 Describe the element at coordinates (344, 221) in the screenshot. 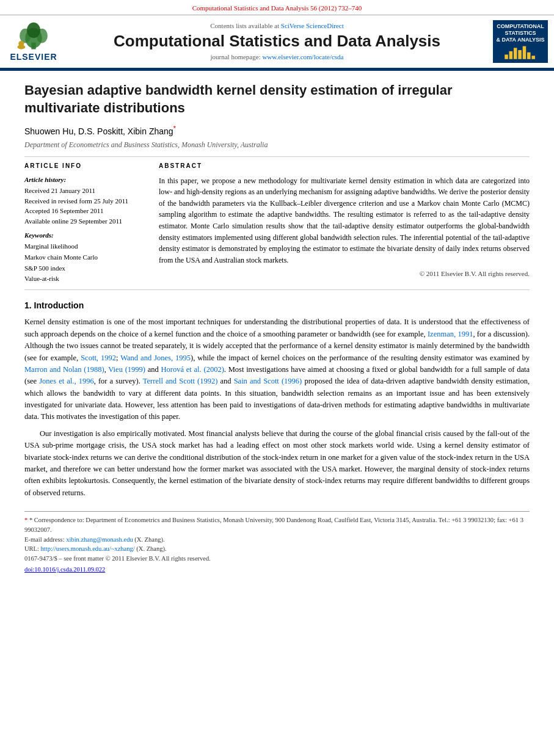

I see `abstract-text: In this paper, we propose a new methodol…` at that location.